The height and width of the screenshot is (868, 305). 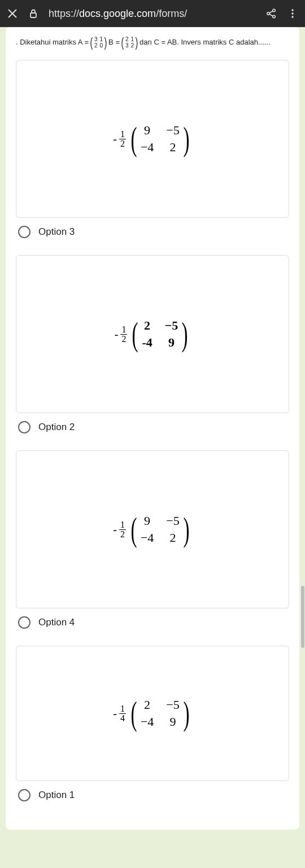 I want to click on question-suffix: dan C = AB. Invers matriks C adalah.....…, so click(x=205, y=42).